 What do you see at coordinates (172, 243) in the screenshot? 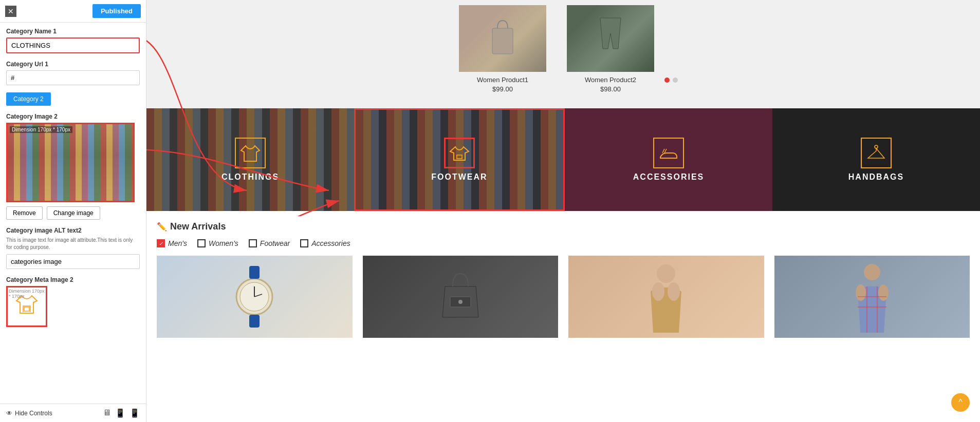
I see `tab-mens: ✓ Men's` at bounding box center [172, 243].